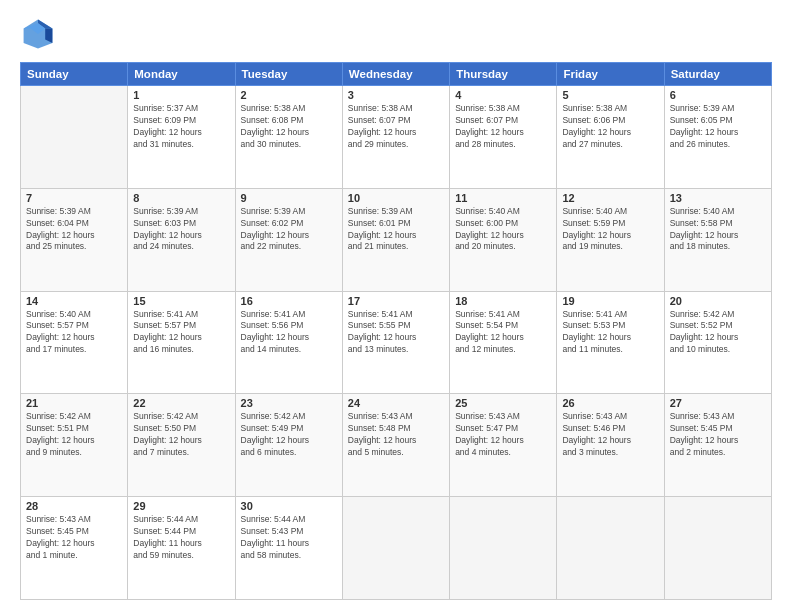 The image size is (792, 612). I want to click on day-info: Sunrise: 5:41 AM Sunset: 5:56 PM Dayligh…, so click(289, 333).